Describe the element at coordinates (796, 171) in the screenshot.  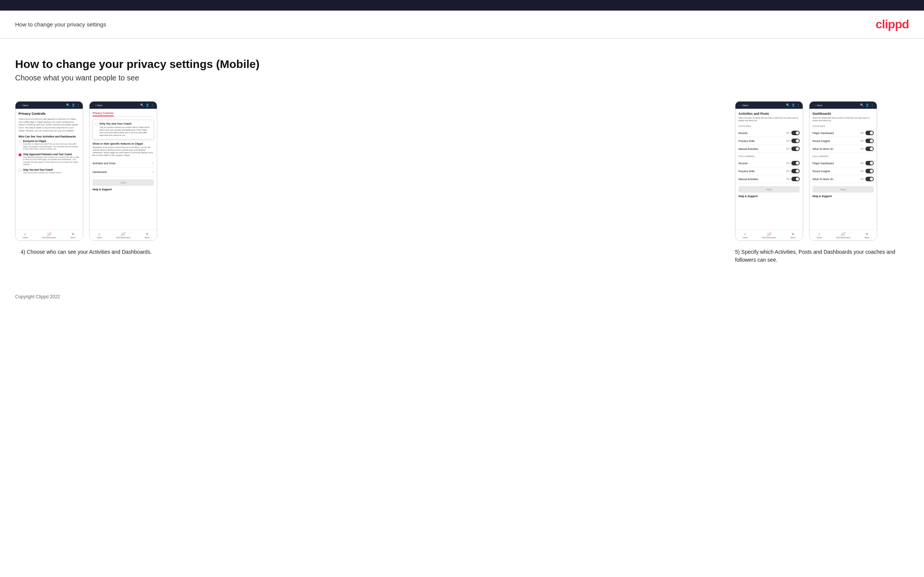
I see `toggle-followers-drills-switch` at that location.